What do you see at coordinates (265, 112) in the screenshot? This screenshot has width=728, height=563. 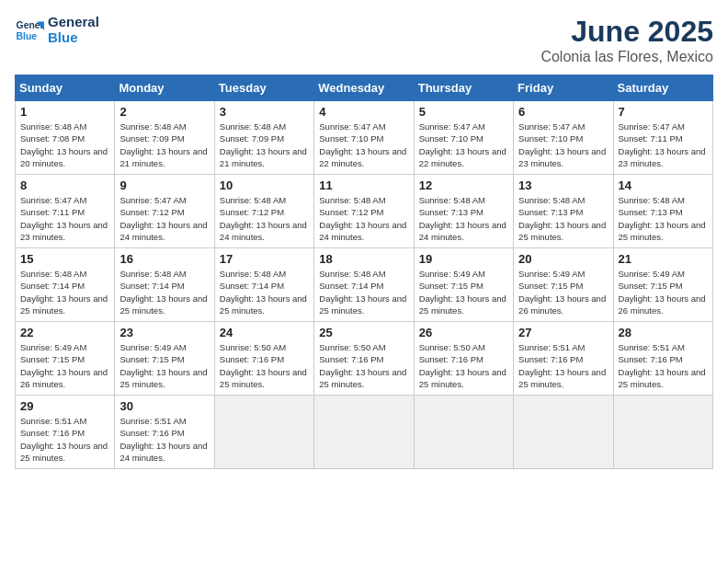 I see `day-number: 3` at bounding box center [265, 112].